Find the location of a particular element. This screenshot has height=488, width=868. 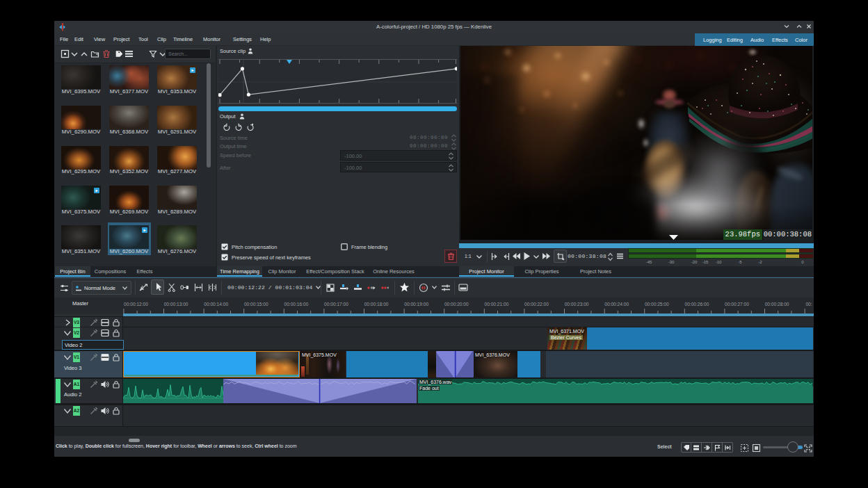

svg-text: -30 is located at coordinates (672, 262).